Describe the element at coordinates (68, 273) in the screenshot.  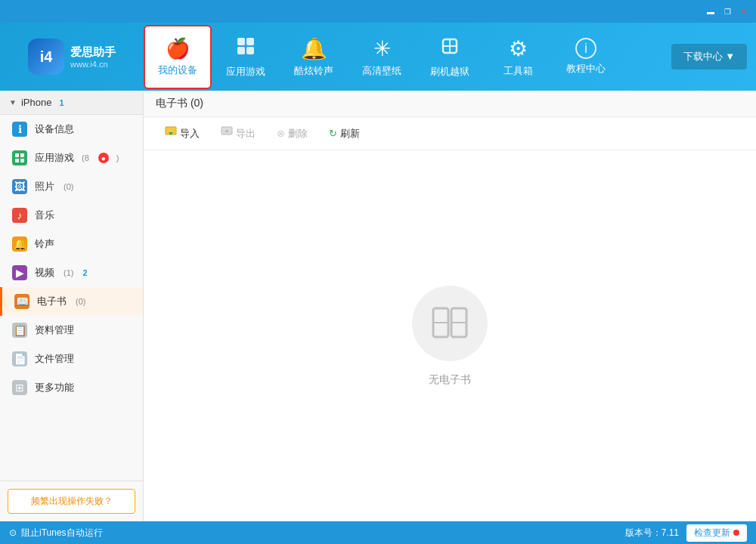
I see `video-count: (1)` at that location.